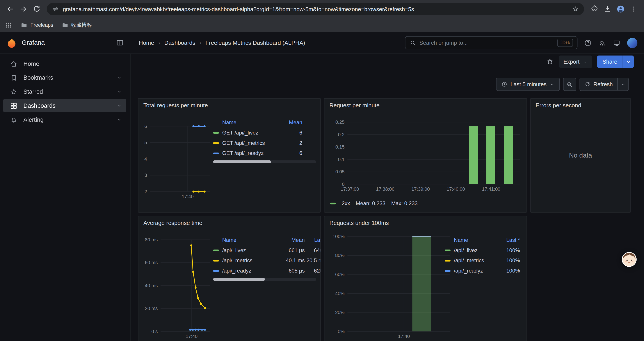 The width and height of the screenshot is (644, 341). I want to click on panel-average-response-time: Average response time 80 ms60 ms40 ms20 …, so click(230, 278).